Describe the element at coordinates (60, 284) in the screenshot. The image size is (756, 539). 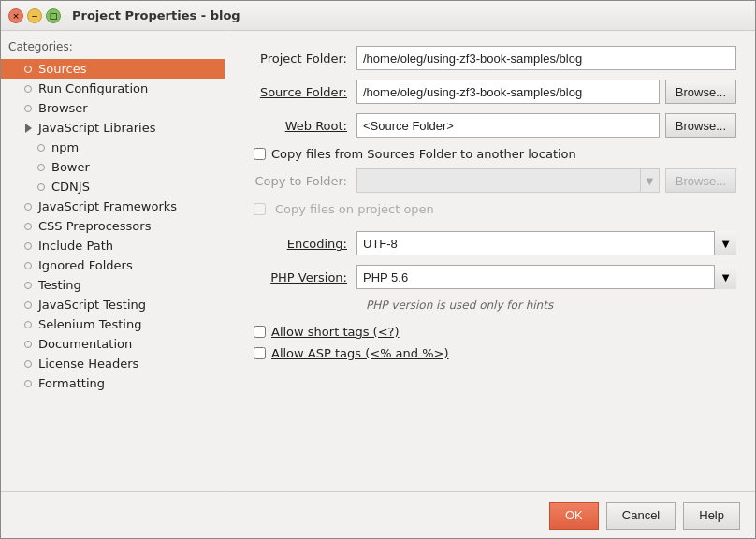
I see `sidebar-item-testing-label: Testing` at that location.